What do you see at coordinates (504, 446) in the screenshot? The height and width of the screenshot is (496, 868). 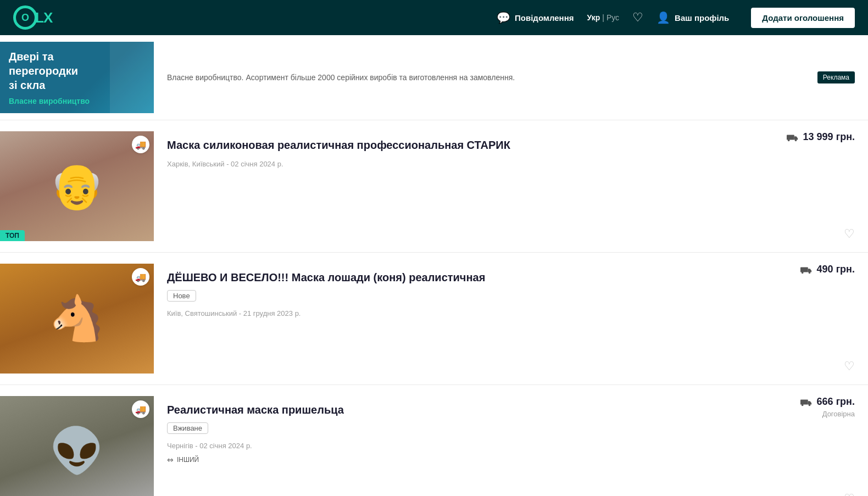 I see `listing-location-3: Чернігів - 02 січня 2024 р.` at bounding box center [504, 446].